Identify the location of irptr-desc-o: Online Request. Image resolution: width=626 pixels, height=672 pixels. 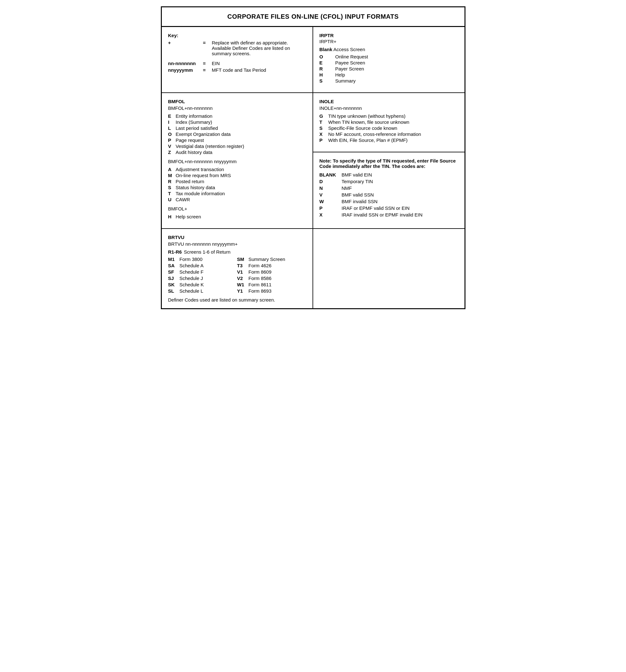
(352, 57).